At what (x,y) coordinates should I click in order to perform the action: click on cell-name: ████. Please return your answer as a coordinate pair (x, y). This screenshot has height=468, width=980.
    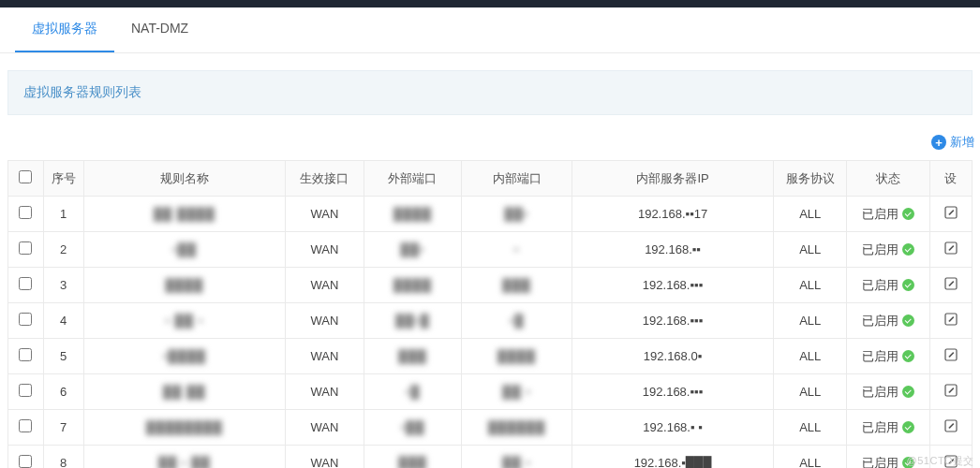
    Looking at the image, I should click on (184, 285).